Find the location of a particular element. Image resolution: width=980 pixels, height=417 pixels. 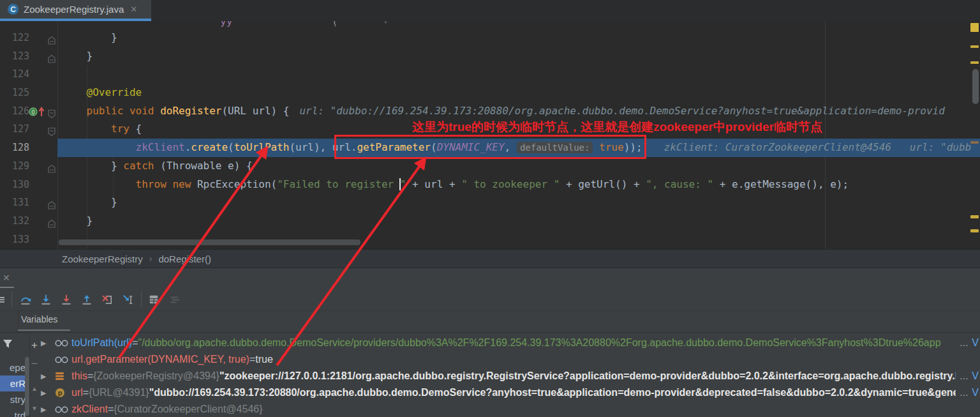

line-number: 124 is located at coordinates (15, 74).